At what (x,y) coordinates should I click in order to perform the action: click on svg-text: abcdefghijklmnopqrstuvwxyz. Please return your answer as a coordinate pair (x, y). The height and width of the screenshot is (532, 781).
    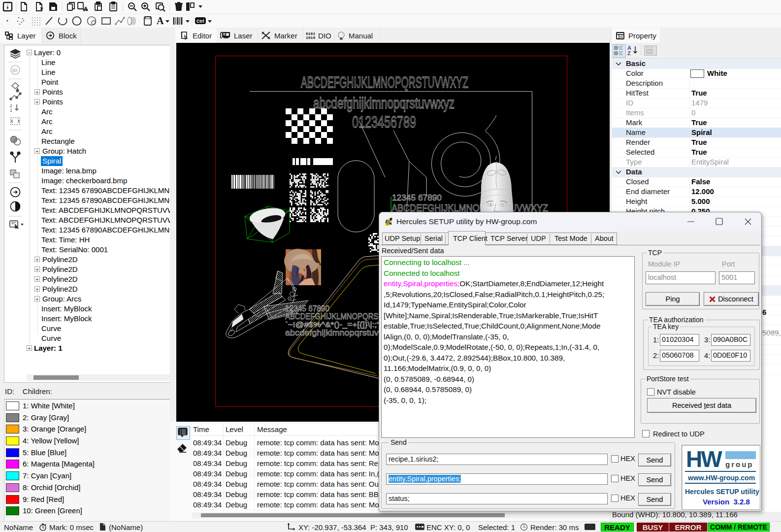
    Looking at the image, I should click on (384, 103).